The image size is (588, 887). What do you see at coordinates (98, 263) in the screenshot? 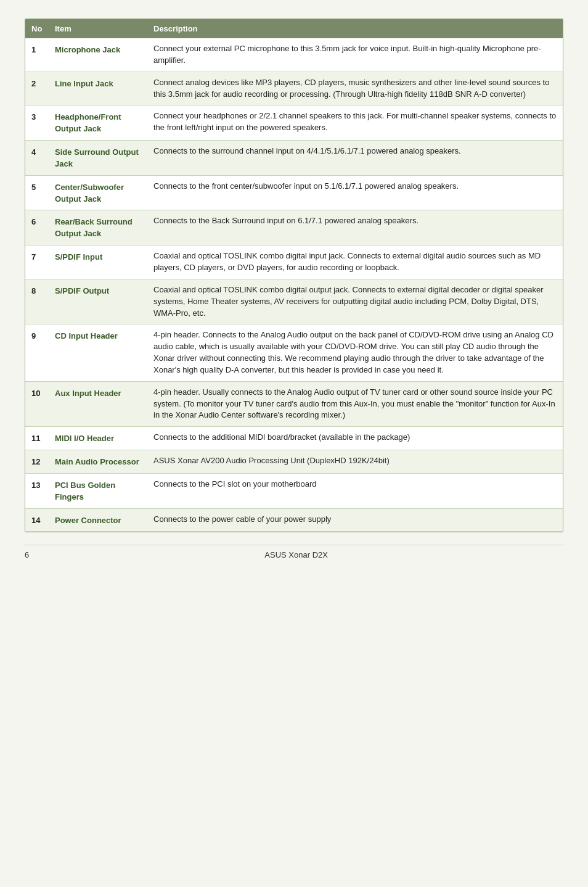
I see `cell-item: S/PDIF Input` at bounding box center [98, 263].